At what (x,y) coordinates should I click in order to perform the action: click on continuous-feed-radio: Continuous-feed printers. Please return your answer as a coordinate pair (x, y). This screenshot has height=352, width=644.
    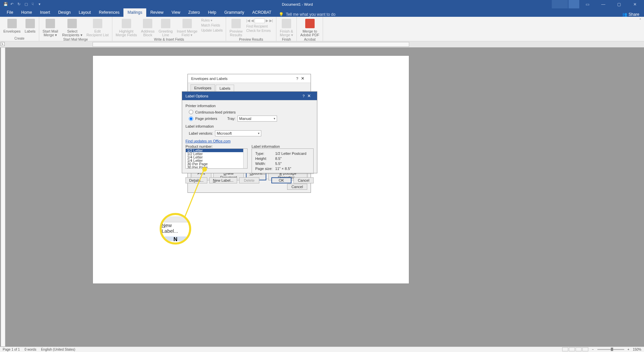
    Looking at the image, I should click on (250, 112).